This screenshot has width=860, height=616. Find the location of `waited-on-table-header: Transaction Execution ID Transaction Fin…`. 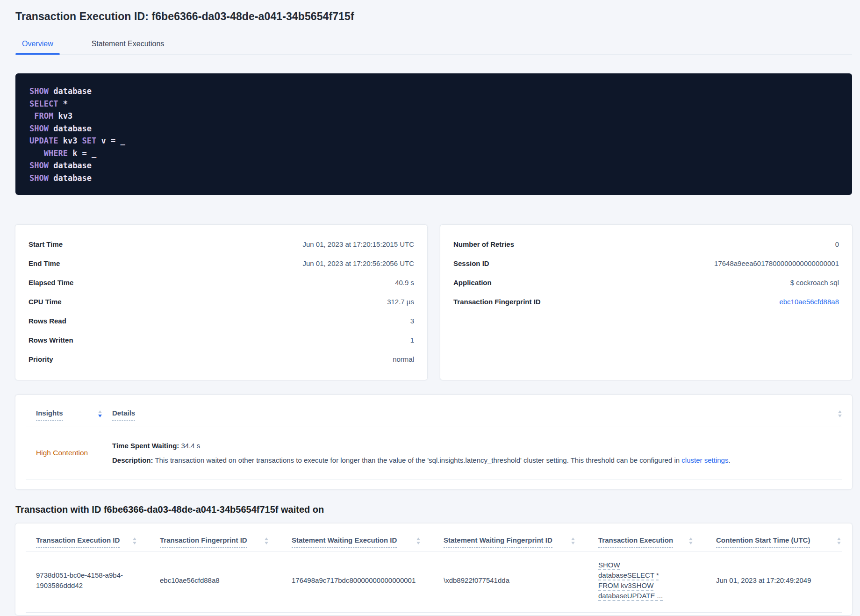

waited-on-table-header: Transaction Execution ID Transaction Fin… is located at coordinates (434, 537).